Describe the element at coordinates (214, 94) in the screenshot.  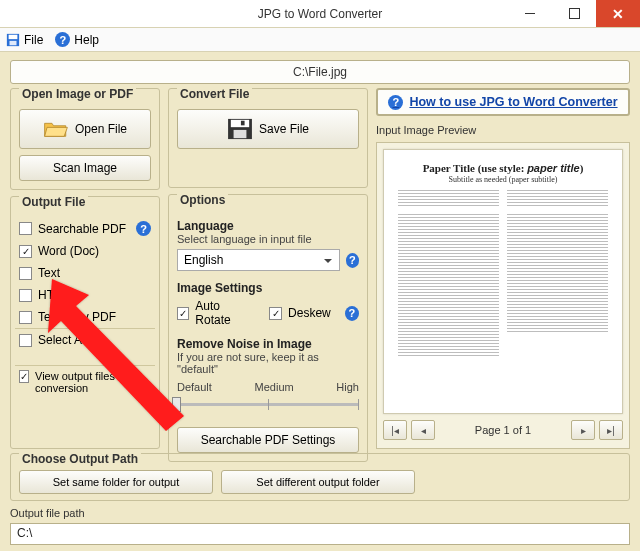
I see `convert-file-legend: Convert File` at that location.